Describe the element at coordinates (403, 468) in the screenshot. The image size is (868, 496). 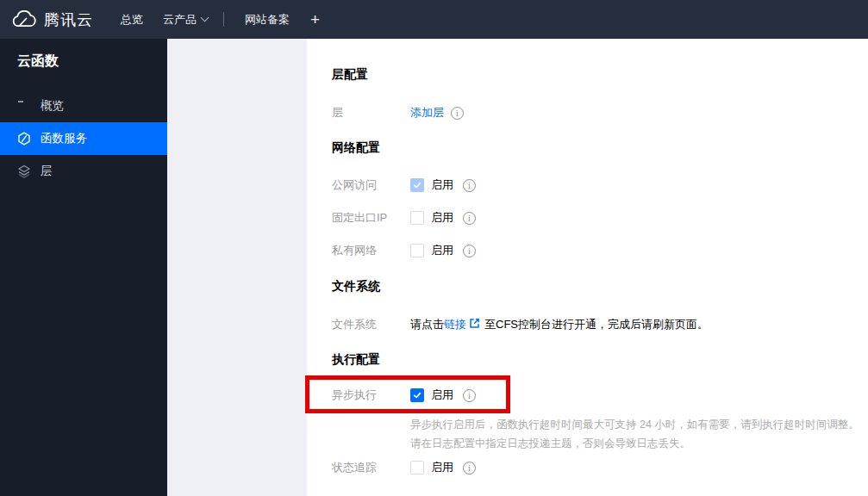
I see `status-tracking-row: 状态追踪 启用 i` at that location.